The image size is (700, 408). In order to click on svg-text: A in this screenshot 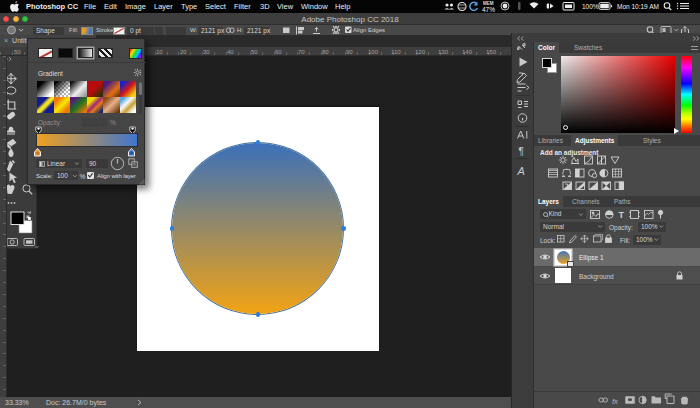, I will do `click(521, 171)`.